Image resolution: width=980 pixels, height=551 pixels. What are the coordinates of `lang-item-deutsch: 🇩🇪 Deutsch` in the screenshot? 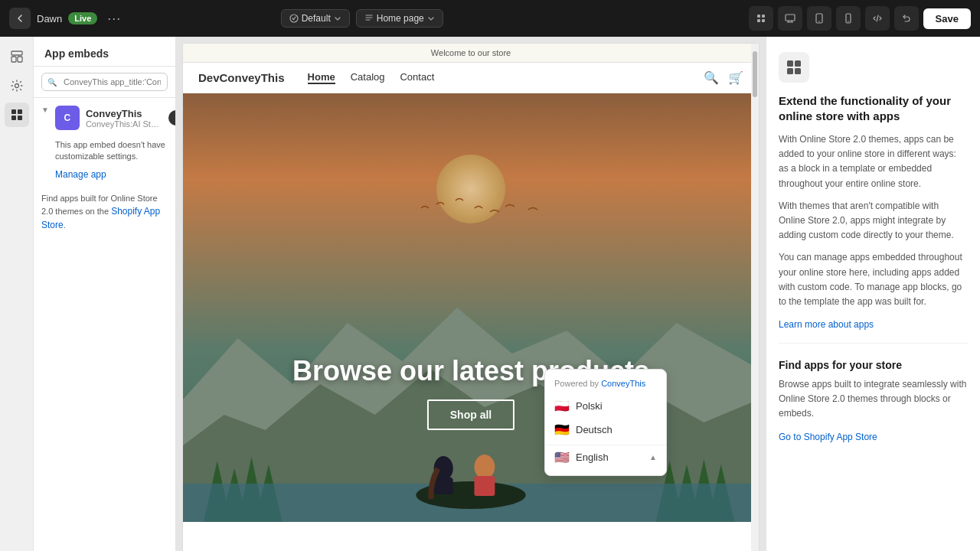 It's located at (606, 430).